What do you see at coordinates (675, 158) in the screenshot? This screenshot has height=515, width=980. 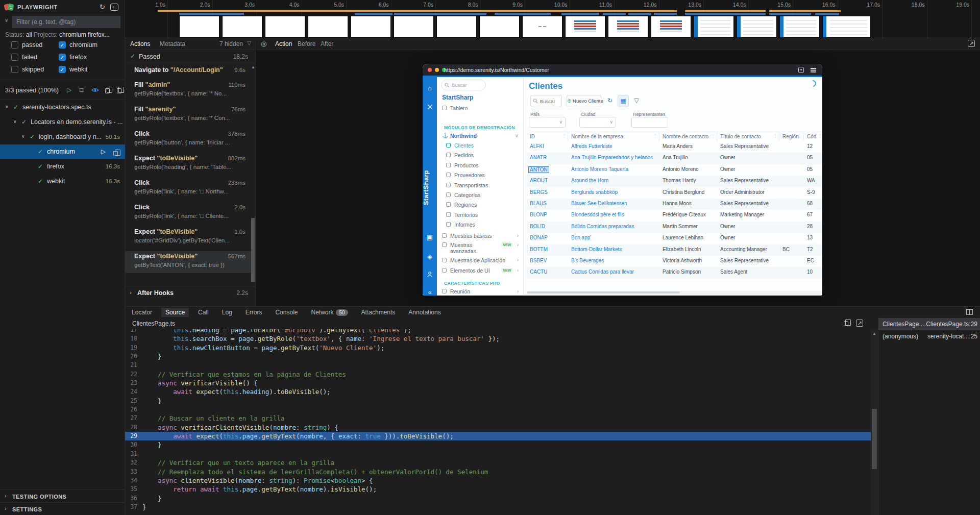 I see `table-row-ANATR: ANATRAna Trujillo Emparedados y heladosA…` at bounding box center [675, 158].